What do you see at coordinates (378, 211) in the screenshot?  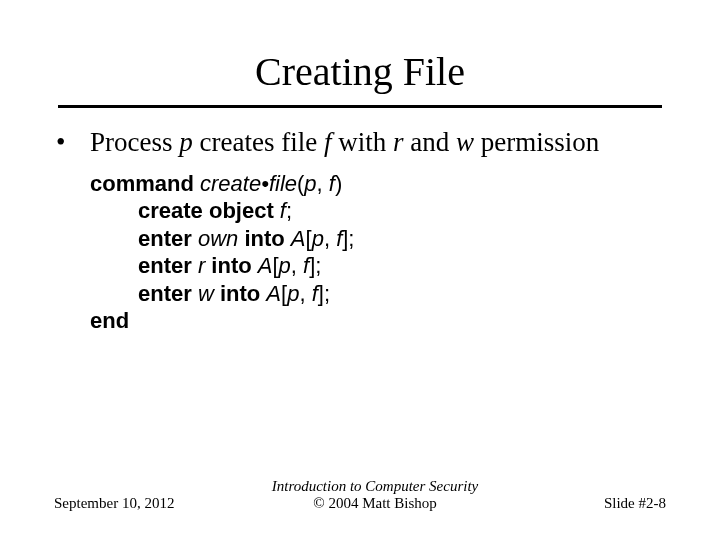 I see `code-line-2: create object f;` at bounding box center [378, 211].